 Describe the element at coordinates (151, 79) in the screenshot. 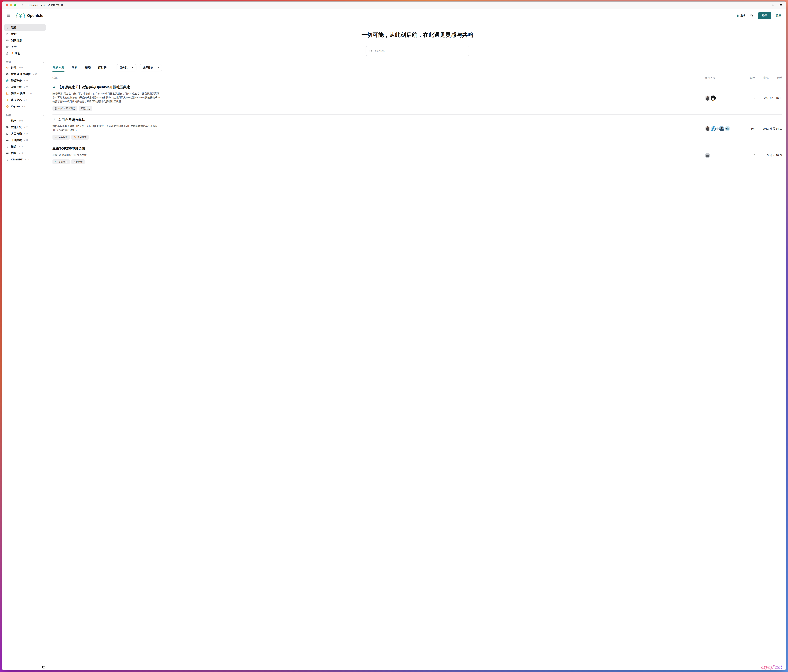

I see `topic-table-header: 话题 参与人员 回复 浏览 活动` at that location.